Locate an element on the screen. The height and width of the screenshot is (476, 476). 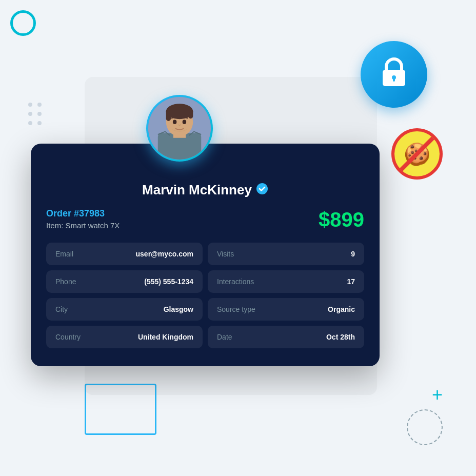
info-label: Email is located at coordinates (65, 254).